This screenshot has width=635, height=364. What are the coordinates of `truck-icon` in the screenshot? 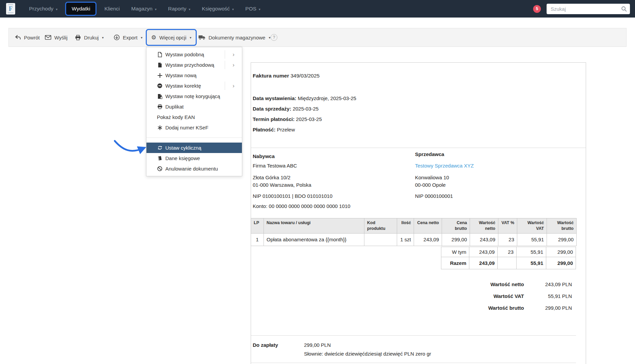 It's located at (202, 38).